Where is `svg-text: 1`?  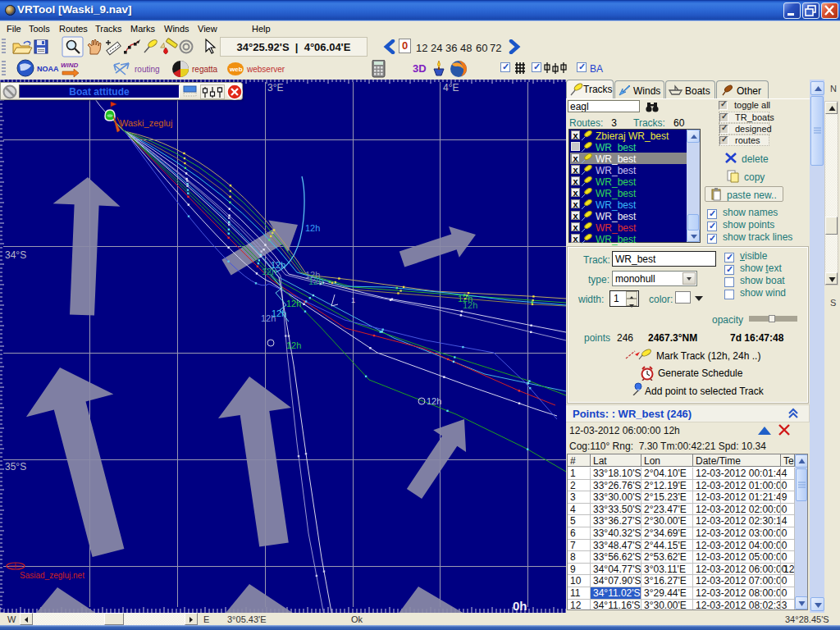
svg-text: 1 is located at coordinates (353, 300).